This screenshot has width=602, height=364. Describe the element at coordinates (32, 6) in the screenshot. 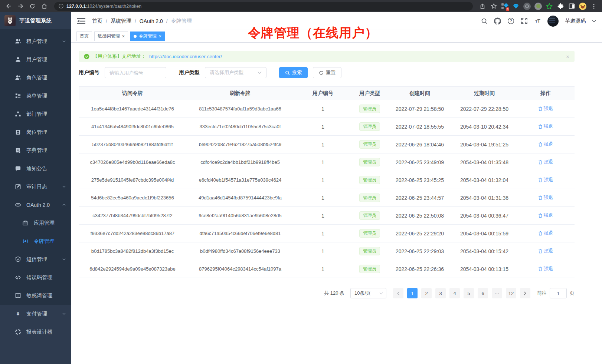

I see `reload-icon` at that location.